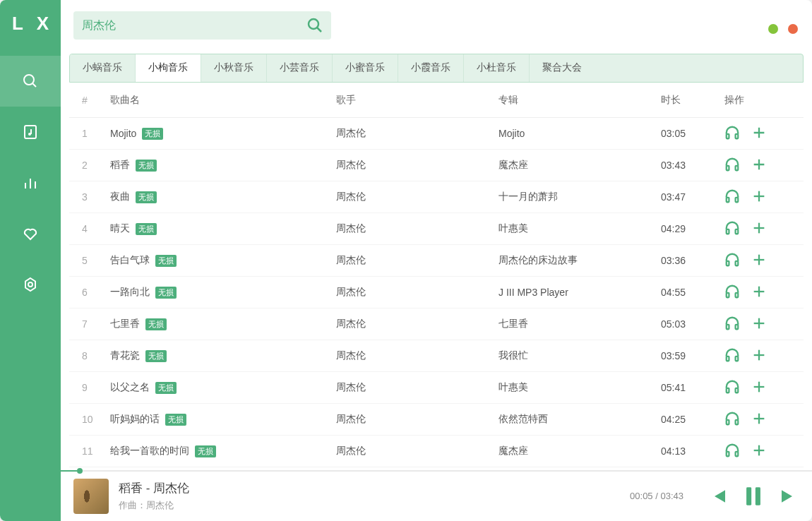  Describe the element at coordinates (96, 197) in the screenshot. I see `row-index: 3` at that location.